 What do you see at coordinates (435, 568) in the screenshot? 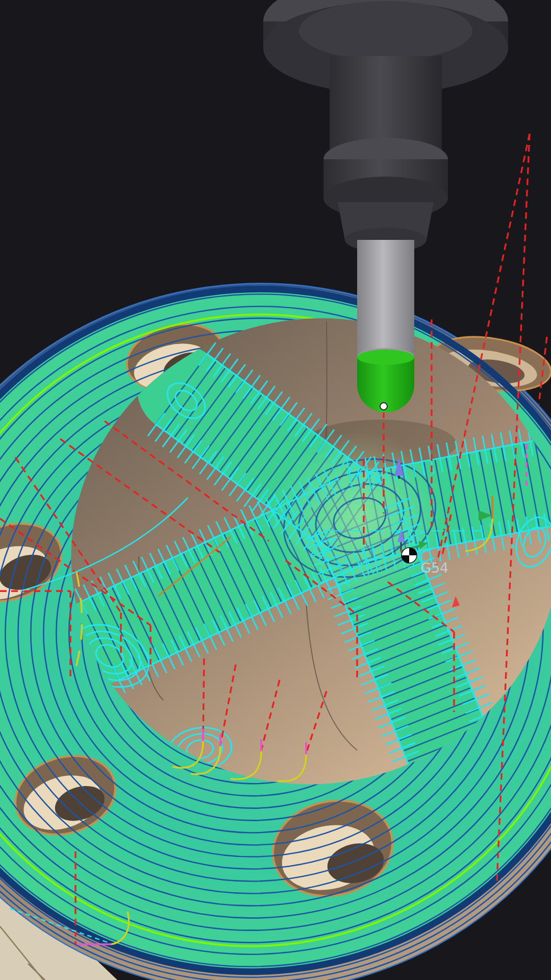
I see `wcs-label: G54` at bounding box center [435, 568].